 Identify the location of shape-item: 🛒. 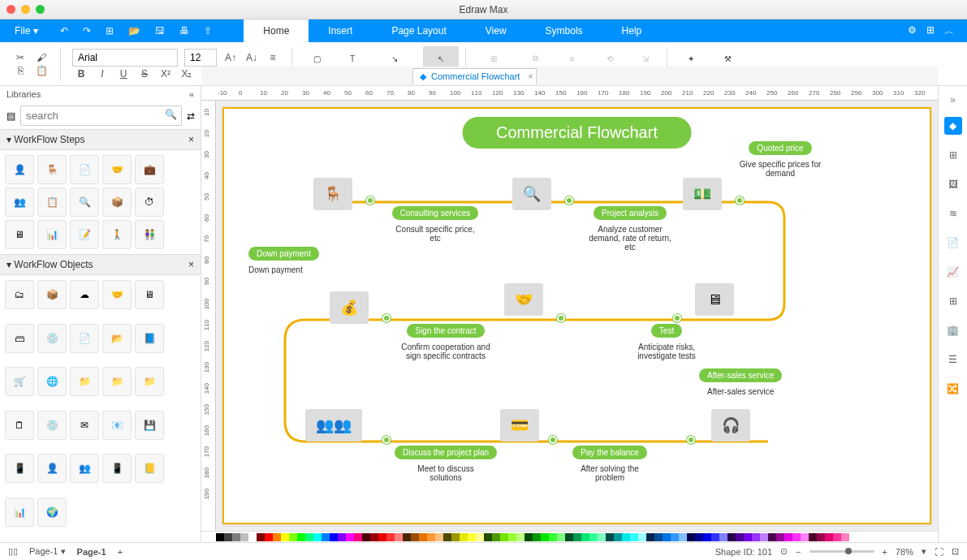
(19, 381).